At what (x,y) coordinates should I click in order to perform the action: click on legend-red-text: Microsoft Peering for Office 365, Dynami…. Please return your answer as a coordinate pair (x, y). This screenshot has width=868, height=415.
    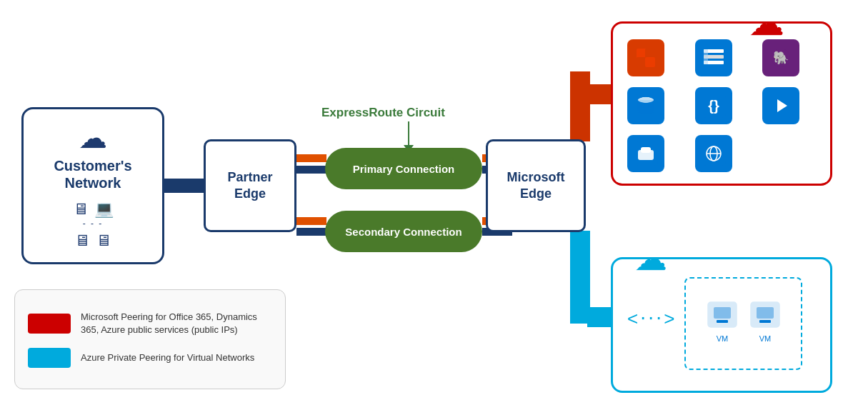
    Looking at the image, I should click on (176, 323).